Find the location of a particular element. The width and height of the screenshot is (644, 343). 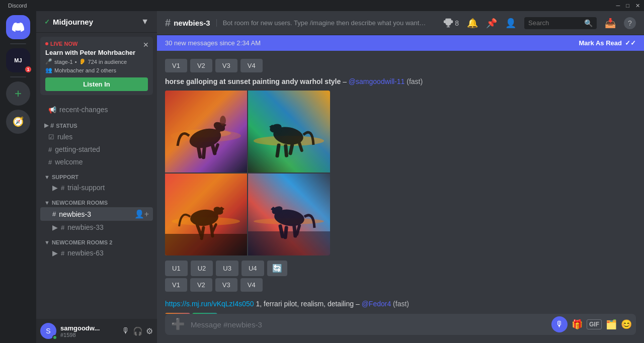

members-list-button: 👤 is located at coordinates (511, 23).